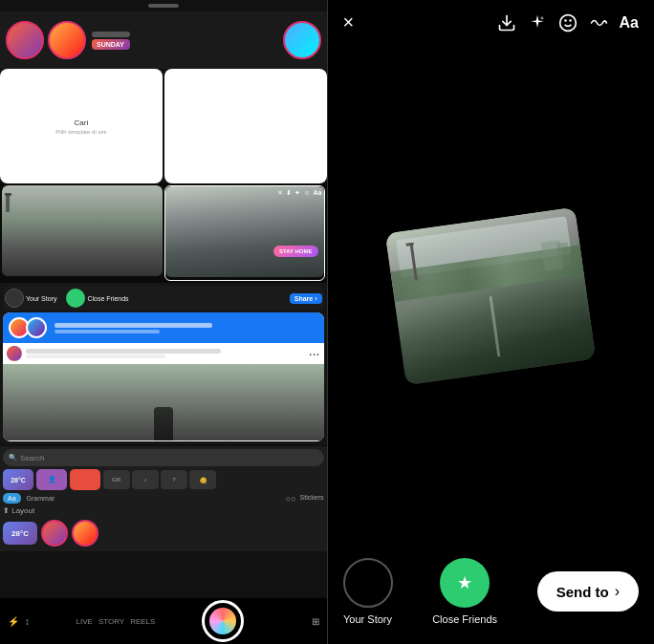  What do you see at coordinates (84, 621) in the screenshot?
I see `live-mode: LIVE` at bounding box center [84, 621].